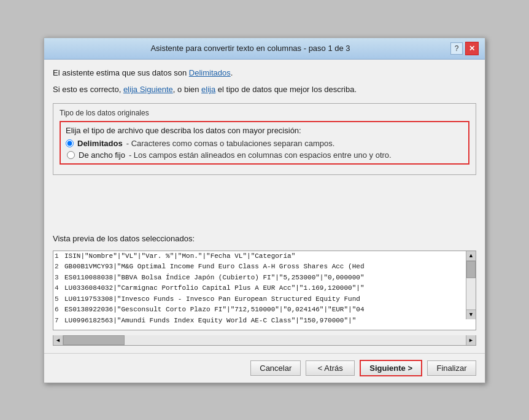 The height and width of the screenshot is (420, 529). What do you see at coordinates (260, 257) in the screenshot?
I see `preview-line: 1ISIN|"Nombre"|"VL"|"Var. %"|"Mon."|"Fec…` at bounding box center [260, 257].